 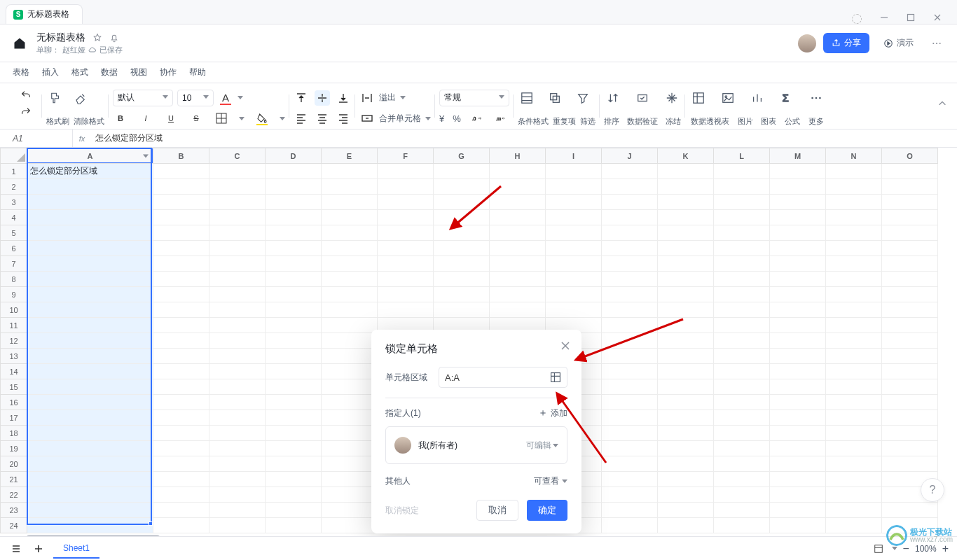 What do you see at coordinates (551, 482) in the screenshot?
I see `others-perm-dropdown: 可查看` at bounding box center [551, 482].